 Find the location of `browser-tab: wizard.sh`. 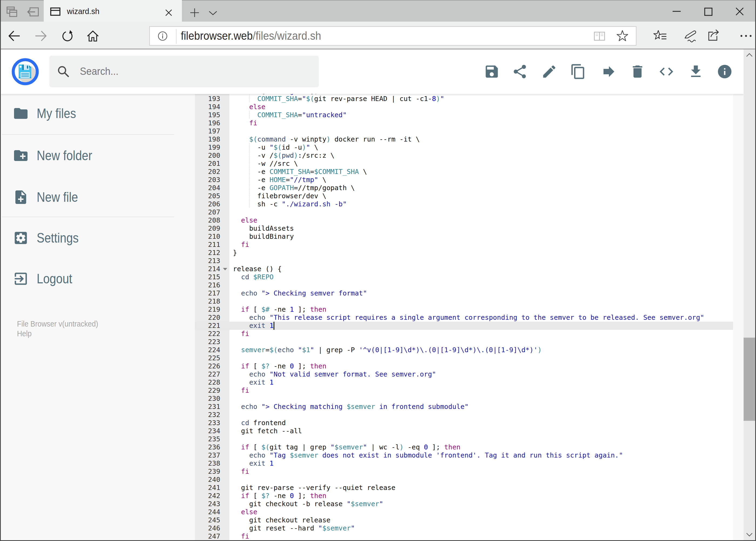

browser-tab: wizard.sh is located at coordinates (113, 11).